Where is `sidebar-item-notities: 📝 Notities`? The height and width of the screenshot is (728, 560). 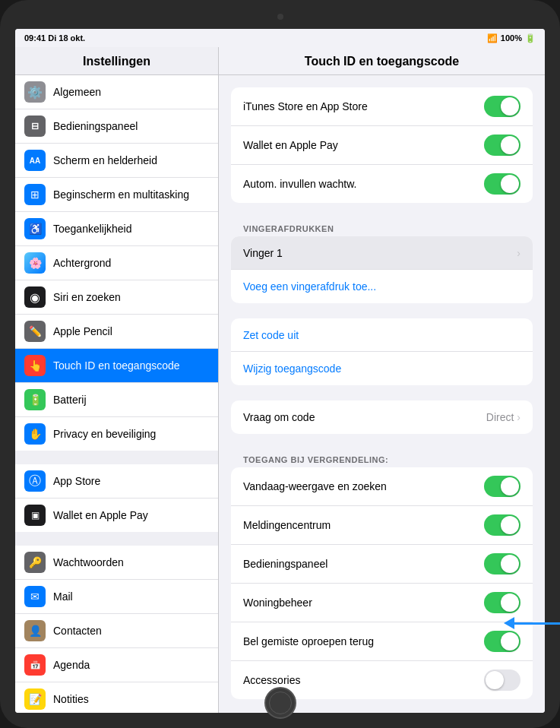 sidebar-item-notities: 📝 Notities is located at coordinates (117, 698).